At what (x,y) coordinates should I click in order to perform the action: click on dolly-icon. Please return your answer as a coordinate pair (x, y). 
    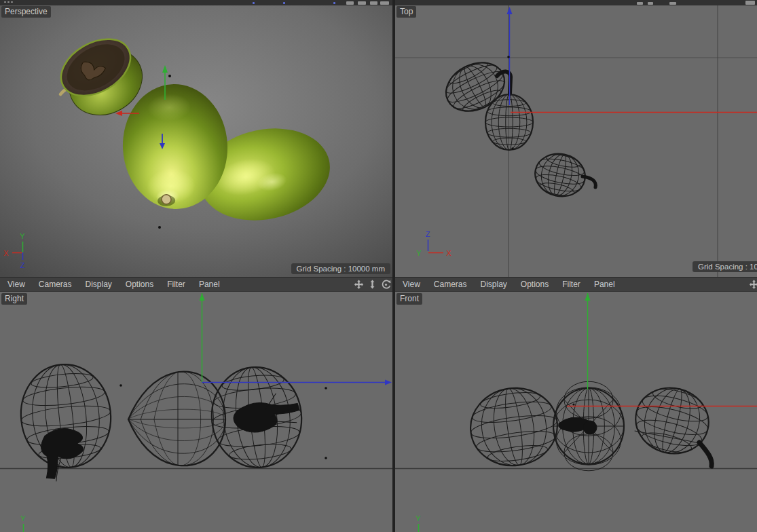
    Looking at the image, I should click on (372, 285).